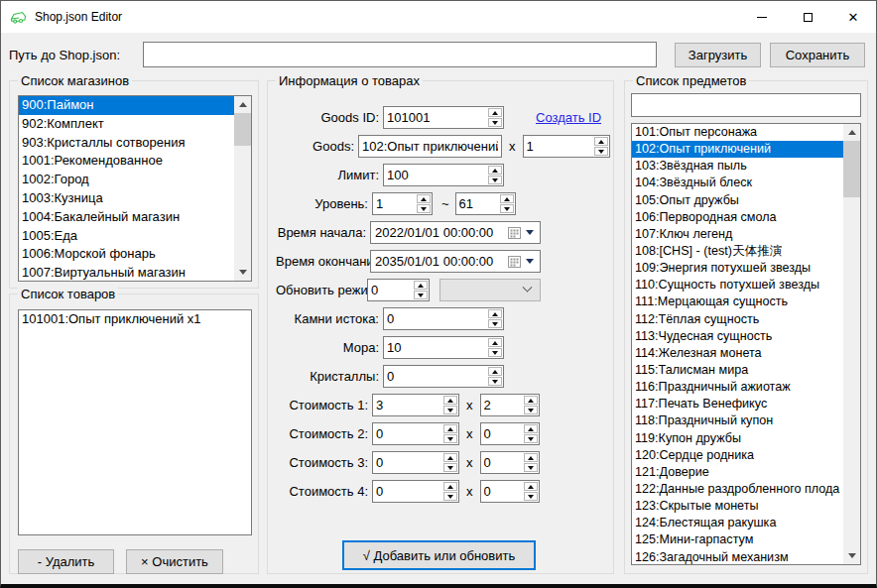  Describe the element at coordinates (738, 456) in the screenshot. I see `item-list-item: 120:Сердце родника` at that location.